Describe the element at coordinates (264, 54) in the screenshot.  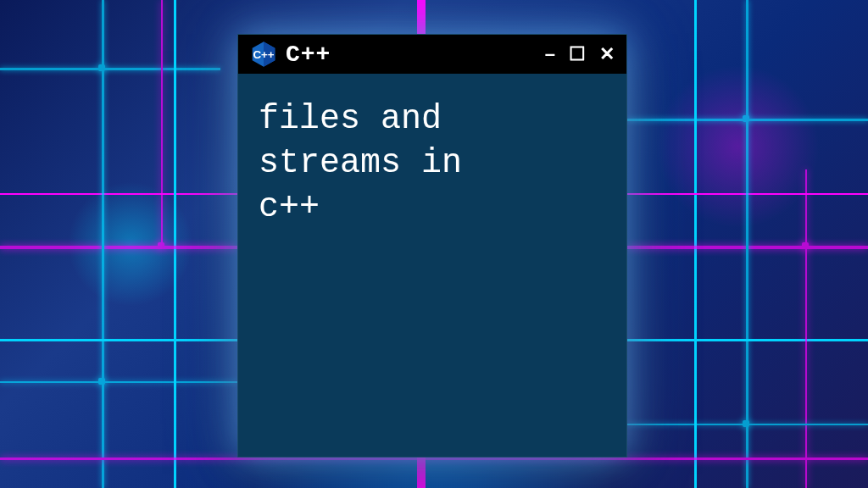
I see `cpp-icon: C++` at that location.